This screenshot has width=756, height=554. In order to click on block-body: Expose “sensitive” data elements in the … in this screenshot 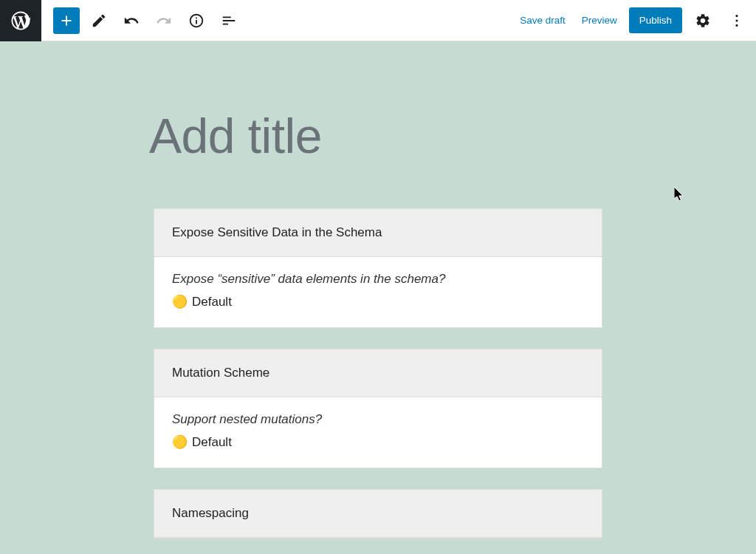, I will do `click(378, 293)`.